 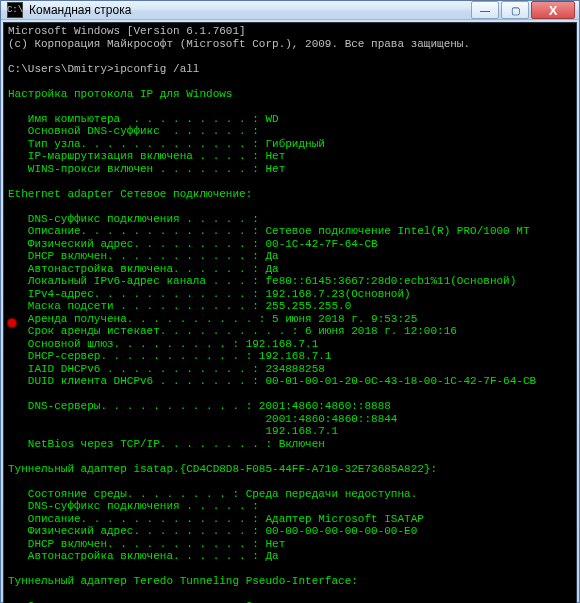 What do you see at coordinates (290, 10) in the screenshot?
I see `titlebar: C:\ Командная строка — ▢ X` at bounding box center [290, 10].